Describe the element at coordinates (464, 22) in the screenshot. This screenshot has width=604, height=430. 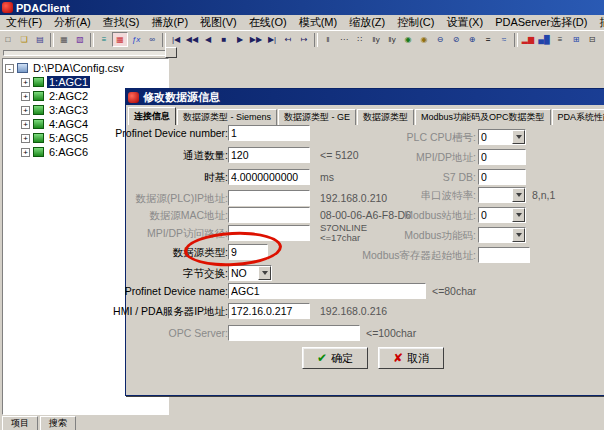
I see `menu-settings: 设置(X)` at that location.